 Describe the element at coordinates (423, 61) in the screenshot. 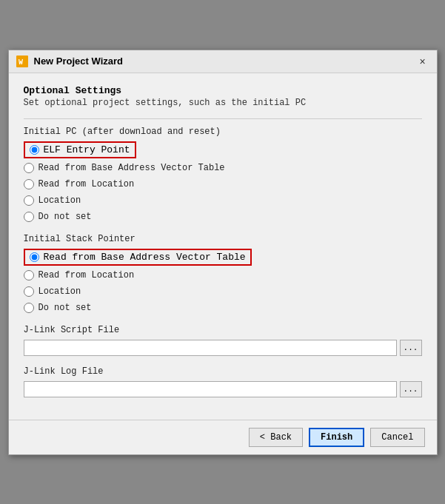

I see `close-button: ×` at that location.